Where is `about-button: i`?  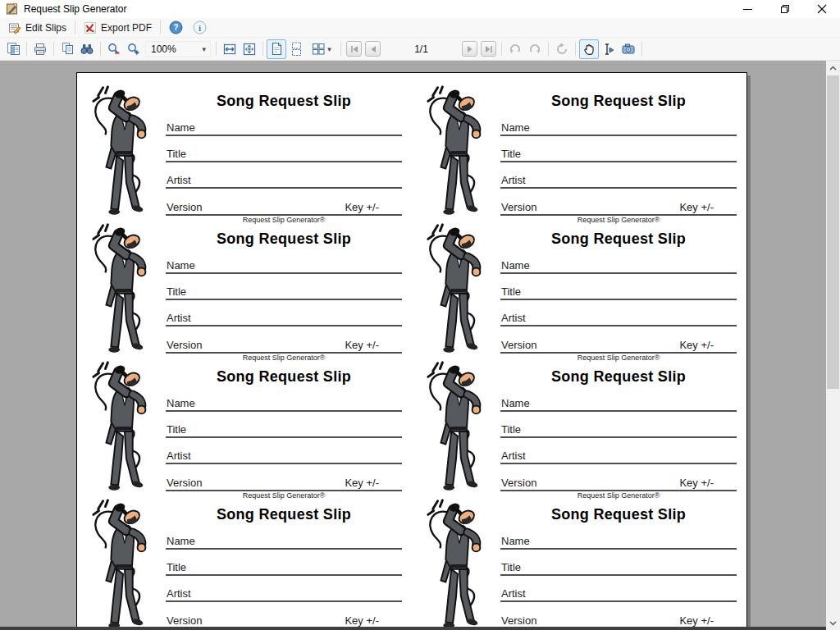
about-button: i is located at coordinates (200, 28).